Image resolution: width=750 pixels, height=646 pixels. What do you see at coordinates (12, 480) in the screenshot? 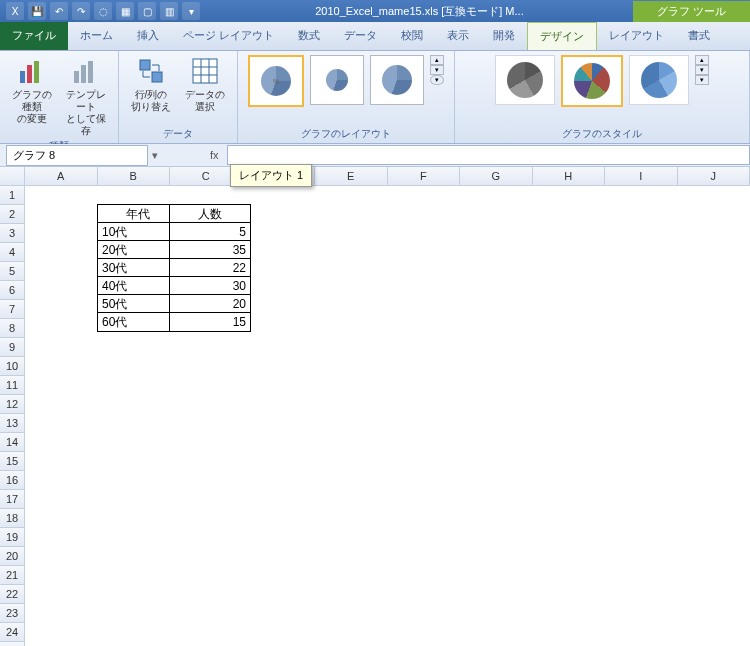
I see `row-header: 16` at bounding box center [12, 480].